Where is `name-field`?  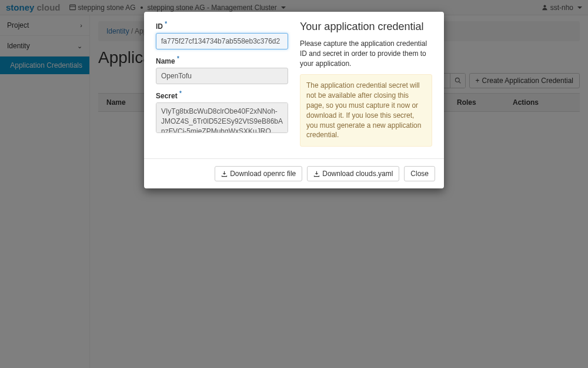 name-field is located at coordinates (222, 76).